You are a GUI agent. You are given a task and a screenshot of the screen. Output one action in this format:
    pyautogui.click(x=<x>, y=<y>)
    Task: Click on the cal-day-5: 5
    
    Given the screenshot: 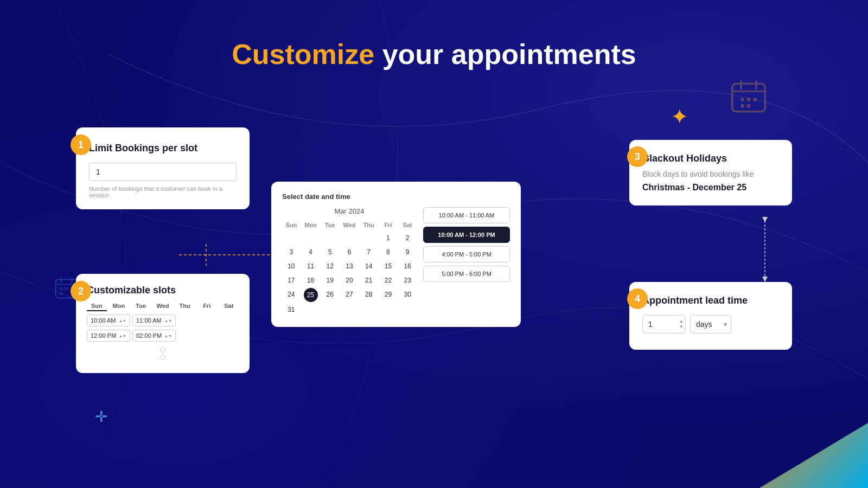 What is the action you would take?
    pyautogui.click(x=330, y=252)
    